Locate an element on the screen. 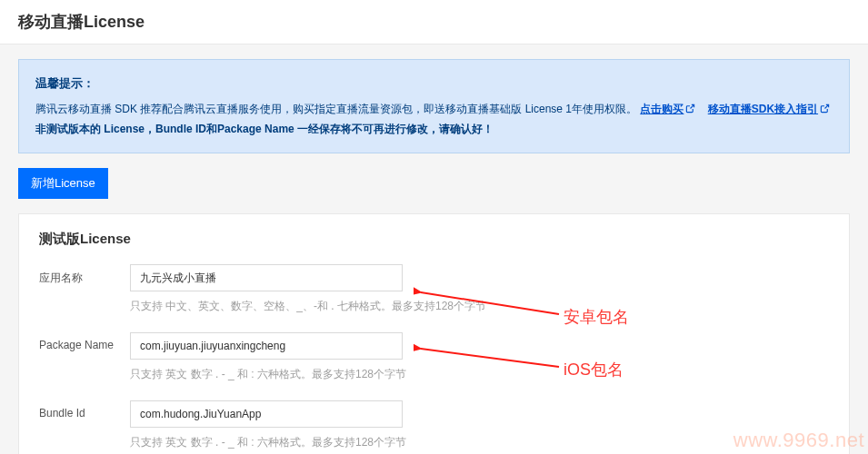  app-name-label: 应用名称 is located at coordinates (85, 275).